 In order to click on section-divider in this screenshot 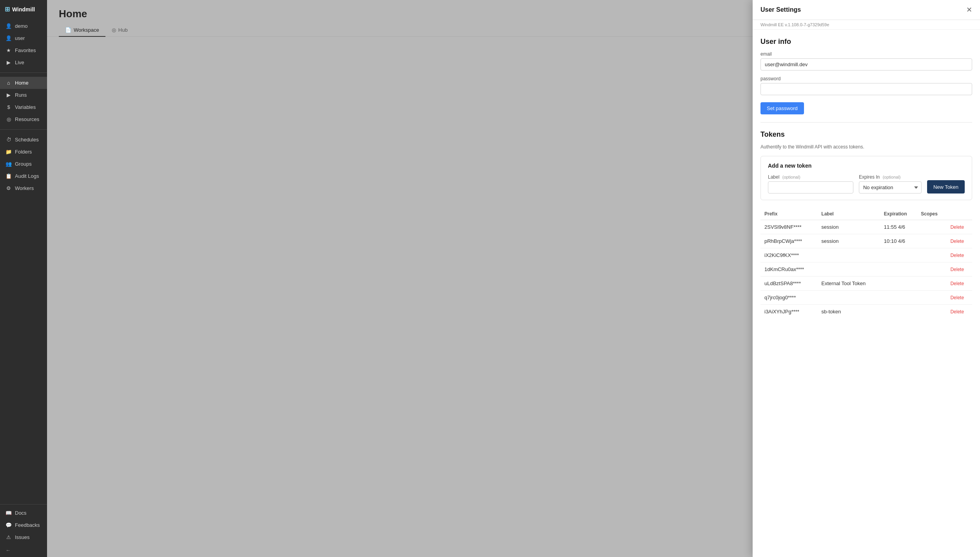, I will do `click(866, 122)`.